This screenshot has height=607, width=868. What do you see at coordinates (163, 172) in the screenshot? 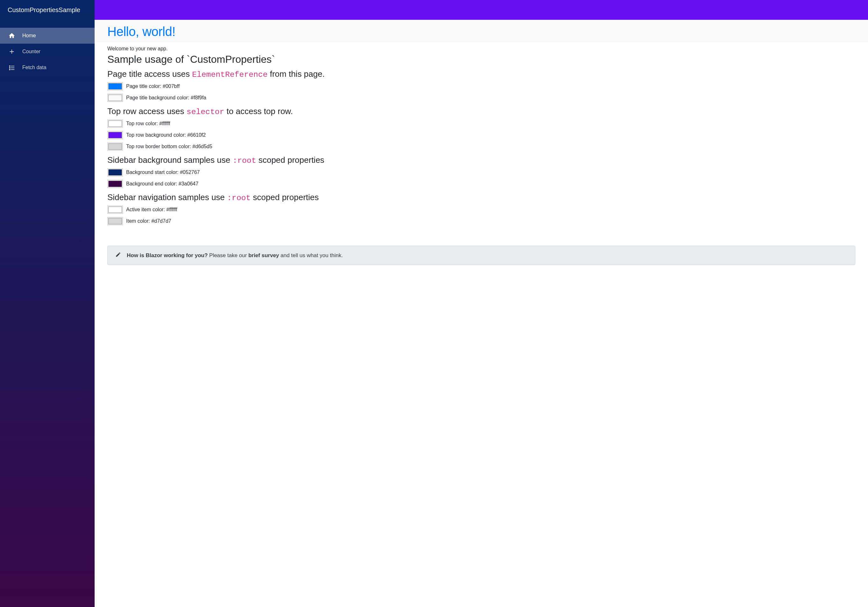
I see `property-label: Background start color: #052767` at bounding box center [163, 172].